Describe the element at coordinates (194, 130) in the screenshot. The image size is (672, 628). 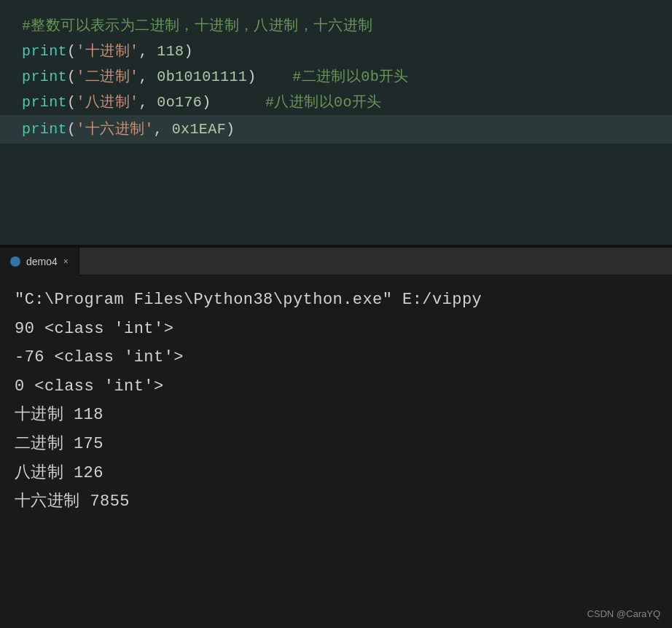
I see `number-token: 0x1EAF` at that location.